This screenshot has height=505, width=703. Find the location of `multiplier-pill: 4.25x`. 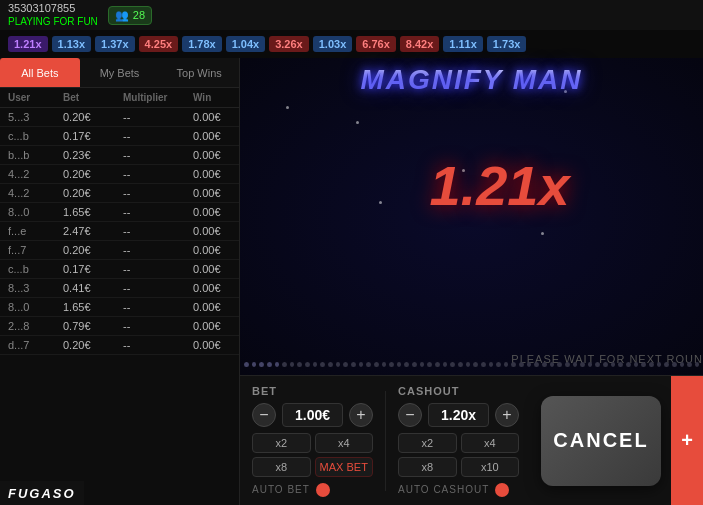

multiplier-pill: 4.25x is located at coordinates (159, 44).